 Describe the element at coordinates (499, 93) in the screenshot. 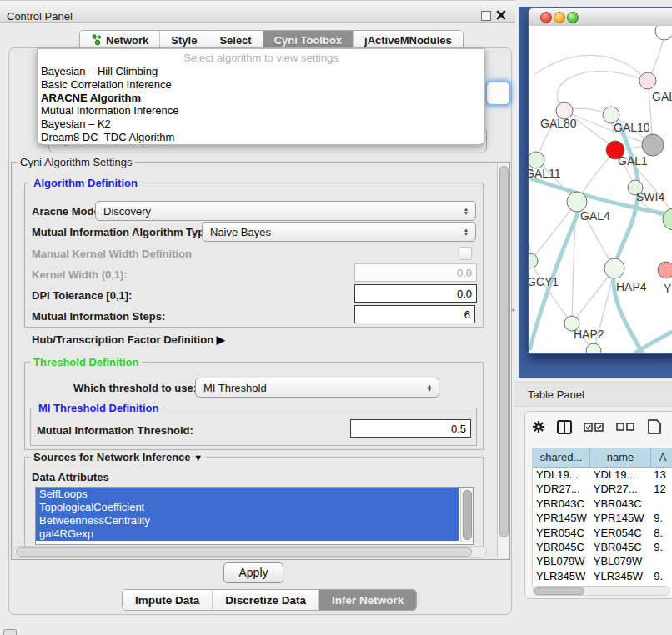

I see `inference-algorithm-combo-end` at that location.